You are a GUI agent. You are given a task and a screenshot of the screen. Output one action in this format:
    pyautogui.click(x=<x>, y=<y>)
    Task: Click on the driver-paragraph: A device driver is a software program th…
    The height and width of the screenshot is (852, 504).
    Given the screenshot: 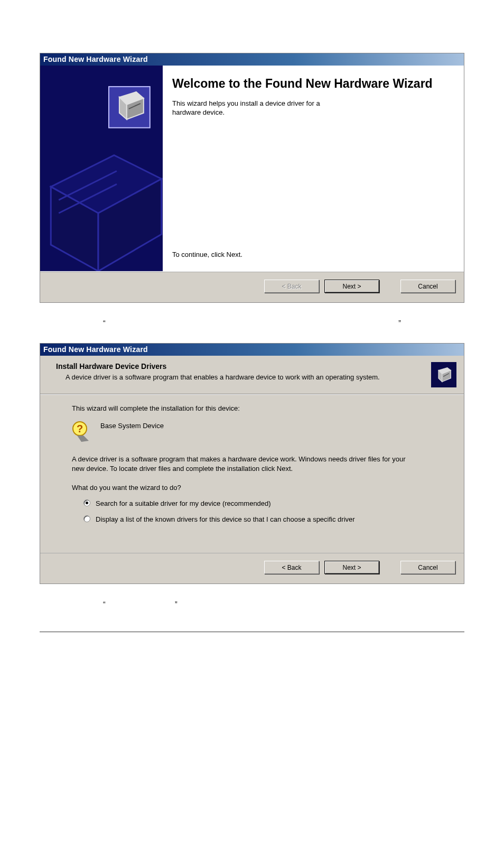 What is the action you would take?
    pyautogui.click(x=241, y=464)
    